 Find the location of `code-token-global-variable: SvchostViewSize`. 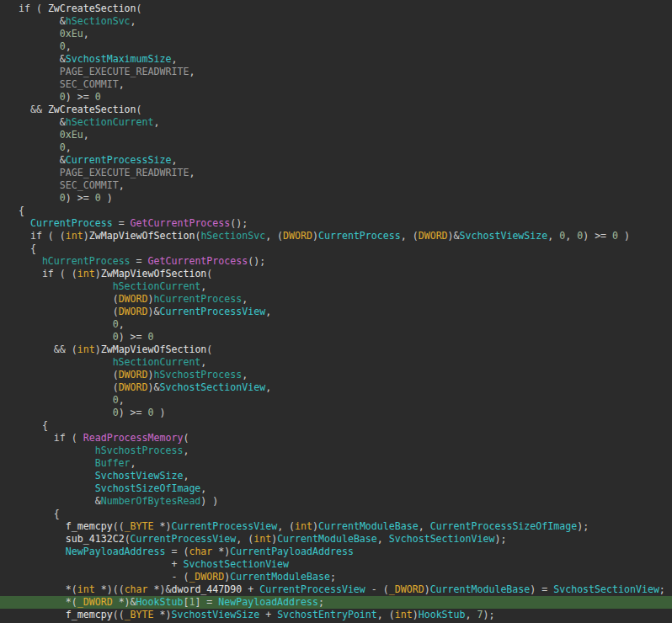

code-token-global-variable: SvchostViewSize is located at coordinates (140, 476).